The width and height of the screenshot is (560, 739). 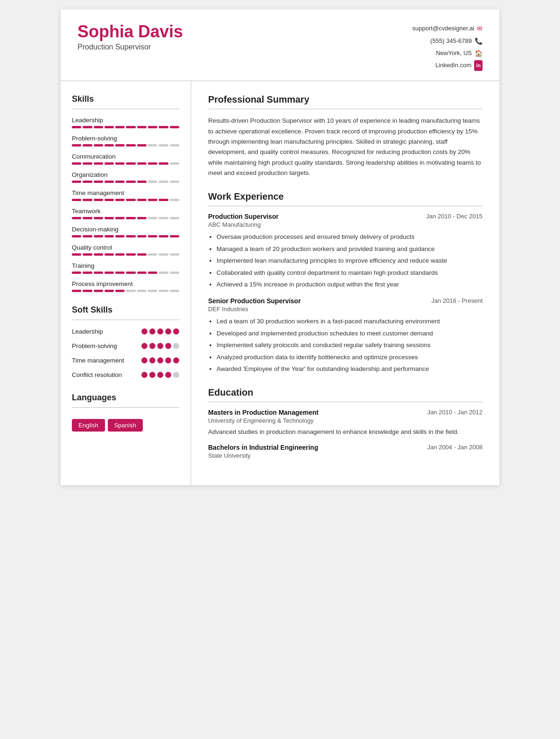 What do you see at coordinates (345, 423) in the screenshot?
I see `education-entry: Masters in Production ManagementJan 2010…` at bounding box center [345, 423].